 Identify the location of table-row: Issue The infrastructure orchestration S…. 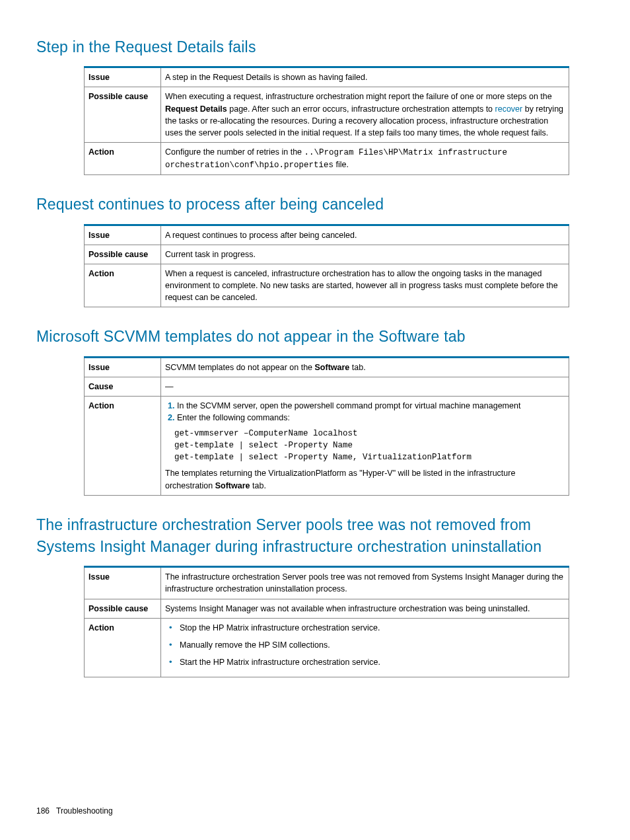
(327, 583).